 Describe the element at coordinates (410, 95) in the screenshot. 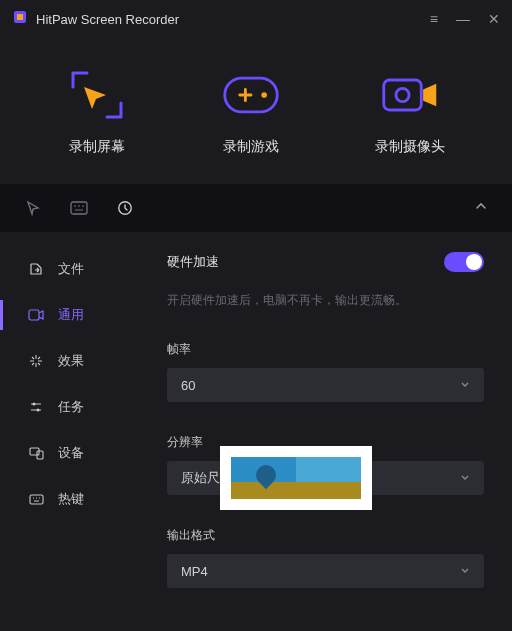

I see `record-webcam-icon` at that location.